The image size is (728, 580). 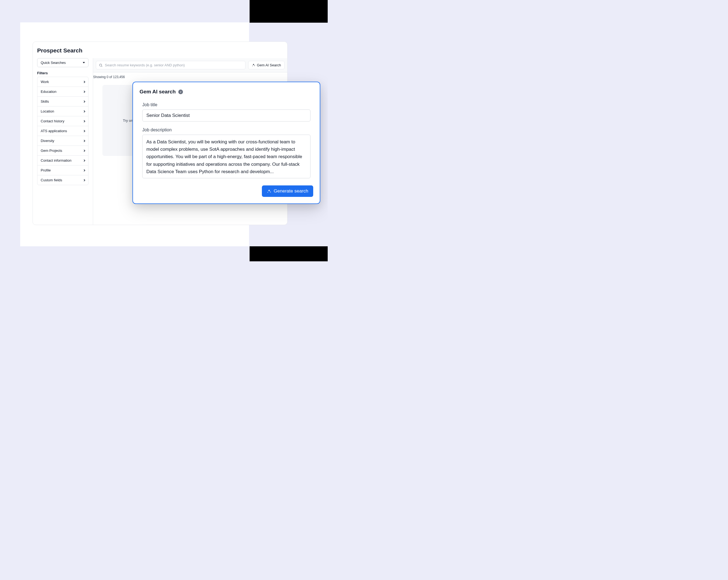 What do you see at coordinates (54, 131) in the screenshot?
I see `filter-label: ATS applications` at bounding box center [54, 131].